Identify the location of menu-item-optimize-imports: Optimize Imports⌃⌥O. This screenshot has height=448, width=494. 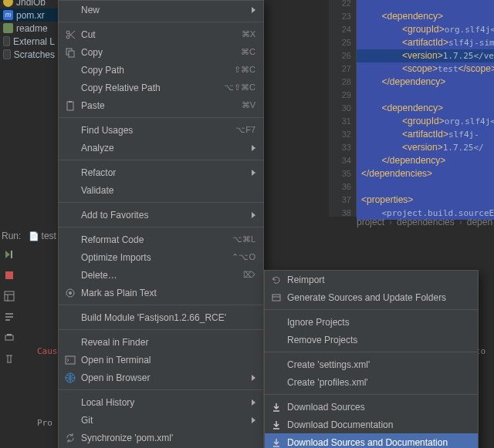
(161, 258).